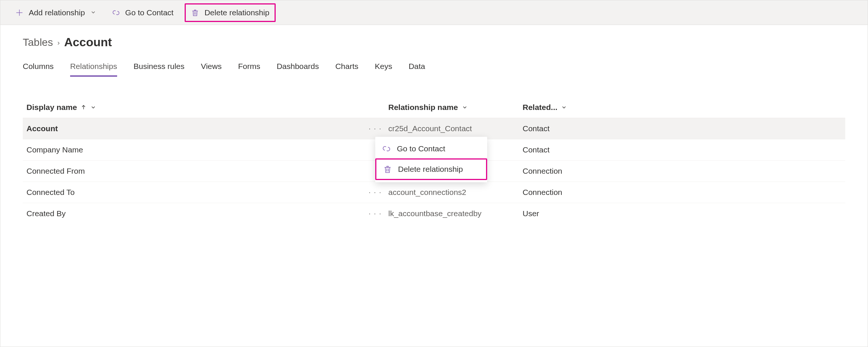 This screenshot has width=868, height=347. I want to click on command-bar: Add relationship Go to Contact Delete re…, so click(434, 13).